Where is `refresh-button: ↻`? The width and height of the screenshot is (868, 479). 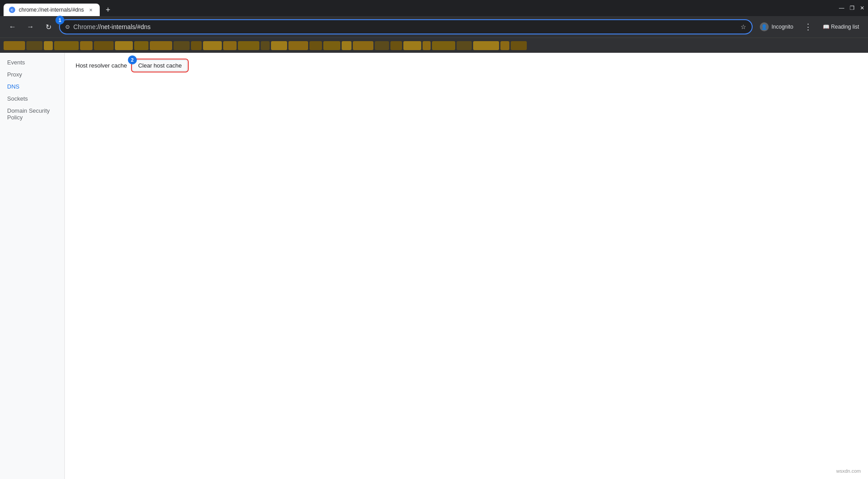 refresh-button: ↻ is located at coordinates (48, 27).